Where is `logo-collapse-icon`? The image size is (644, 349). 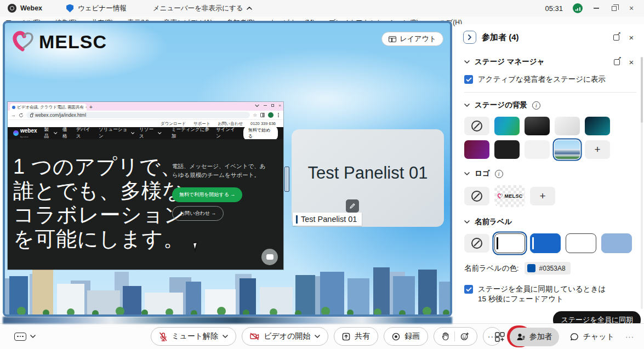 logo-collapse-icon is located at coordinates (467, 174).